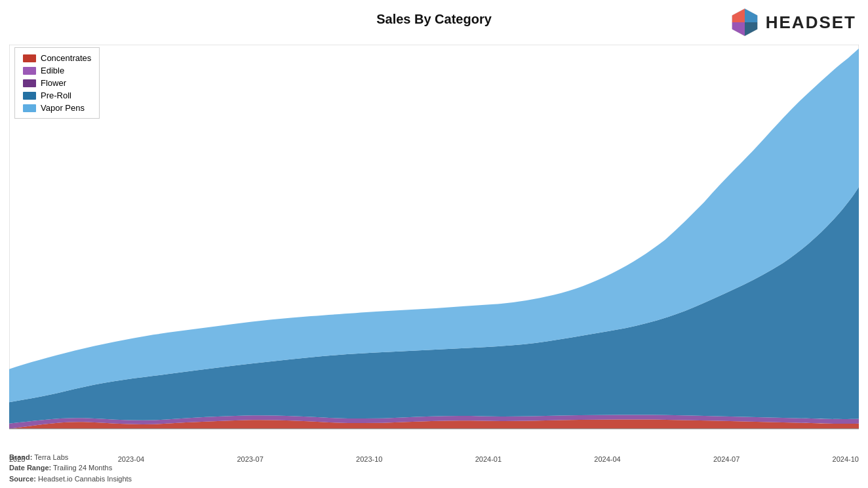 This screenshot has width=868, height=488. I want to click on legend-swatch-flower, so click(30, 83).